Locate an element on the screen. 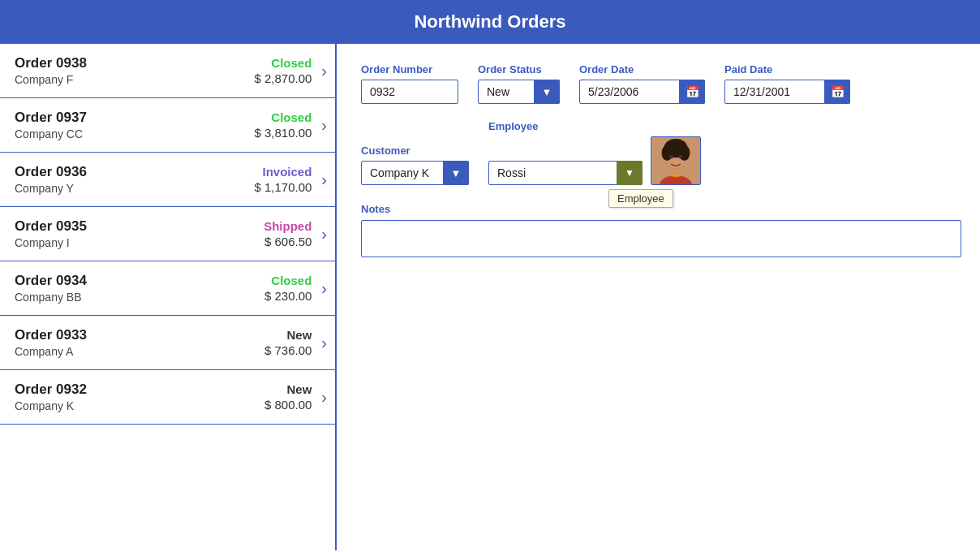 This screenshot has height=552, width=980. order-info: Order 0934 Company BB is located at coordinates (140, 288).